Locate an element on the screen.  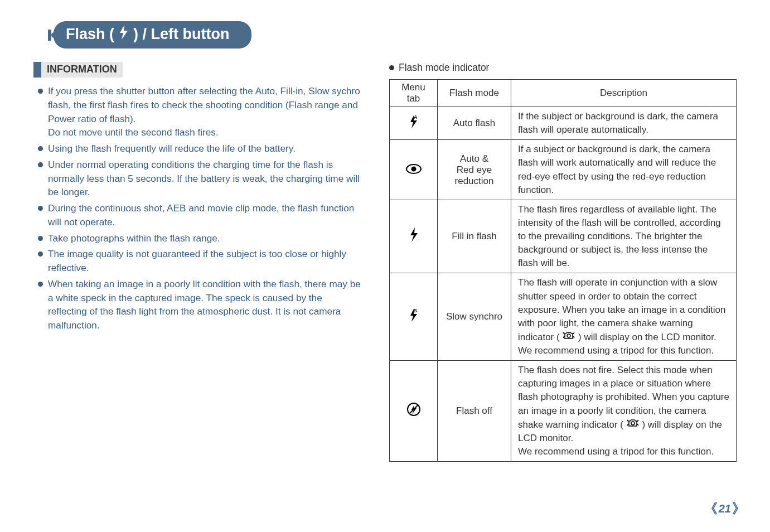
mode-cell: Auto & Red eye reduction is located at coordinates (474, 170).